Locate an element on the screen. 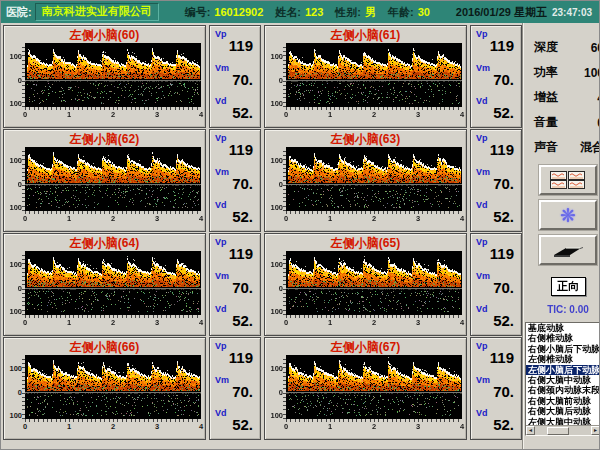 Image resolution: width=600 pixels, height=450 pixels. parameter-row: 声音 混合 is located at coordinates (567, 148).